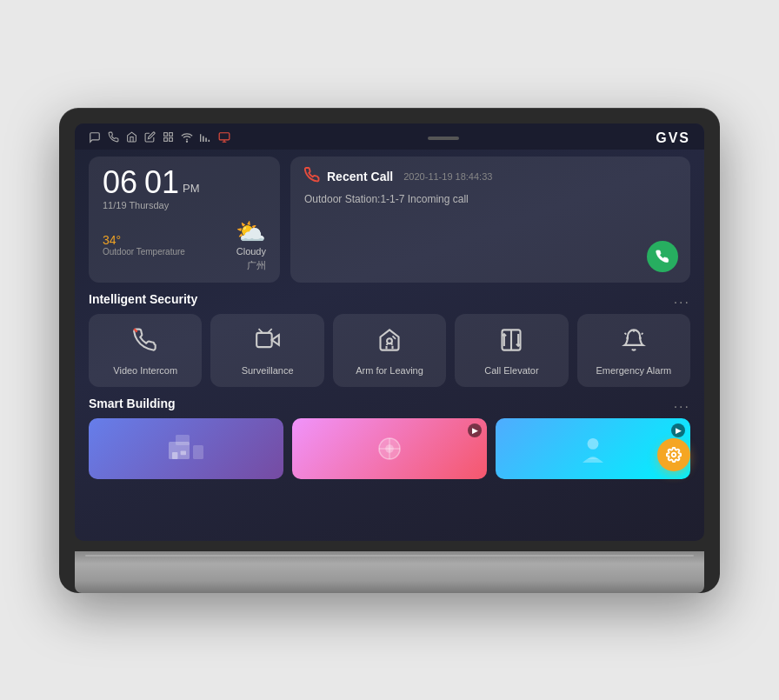 The height and width of the screenshot is (700, 779). I want to click on call-elevator-button: Call Elevator, so click(511, 350).